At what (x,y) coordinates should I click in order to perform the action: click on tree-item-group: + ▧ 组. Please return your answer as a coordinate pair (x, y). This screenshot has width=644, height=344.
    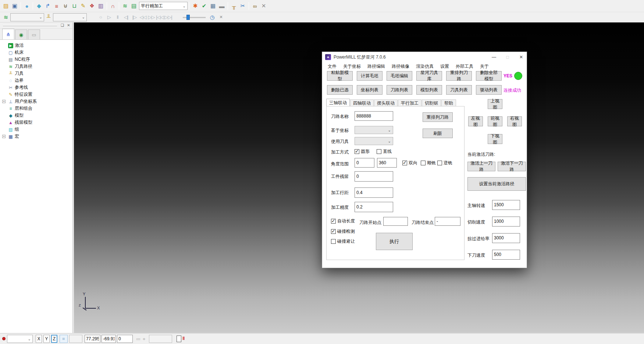
    Looking at the image, I should click on (38, 130).